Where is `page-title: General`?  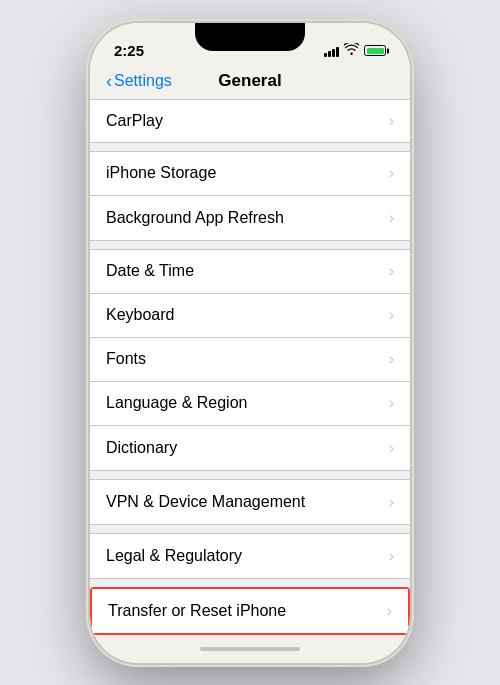 page-title: General is located at coordinates (250, 81).